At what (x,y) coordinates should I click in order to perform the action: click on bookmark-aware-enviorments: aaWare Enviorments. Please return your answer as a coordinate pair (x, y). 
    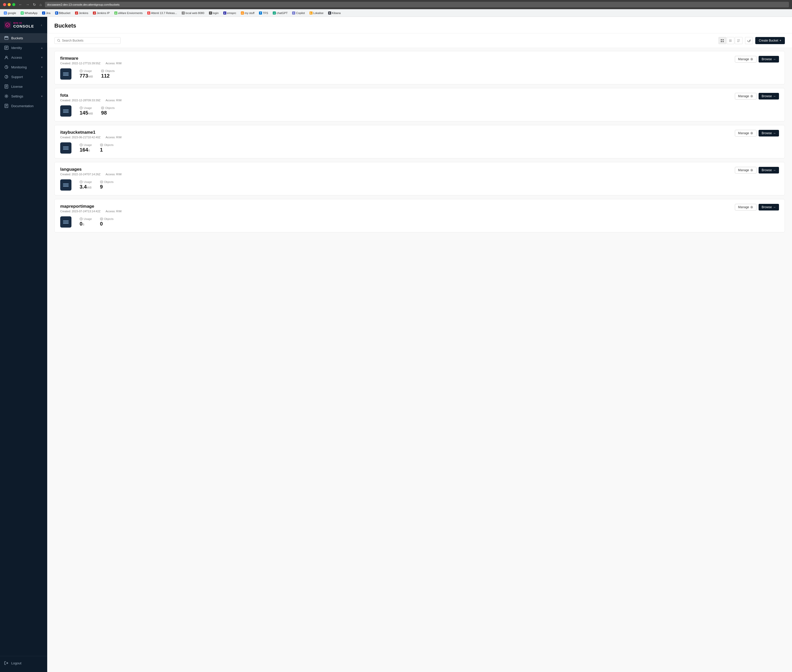
    Looking at the image, I should click on (128, 13).